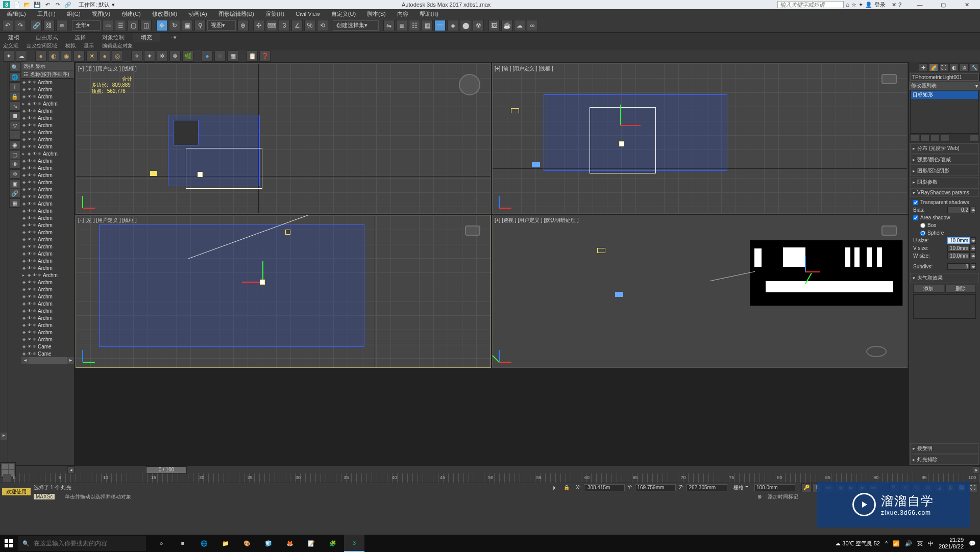  What do you see at coordinates (945, 138) in the screenshot?
I see `remove-modifier-button` at bounding box center [945, 138].